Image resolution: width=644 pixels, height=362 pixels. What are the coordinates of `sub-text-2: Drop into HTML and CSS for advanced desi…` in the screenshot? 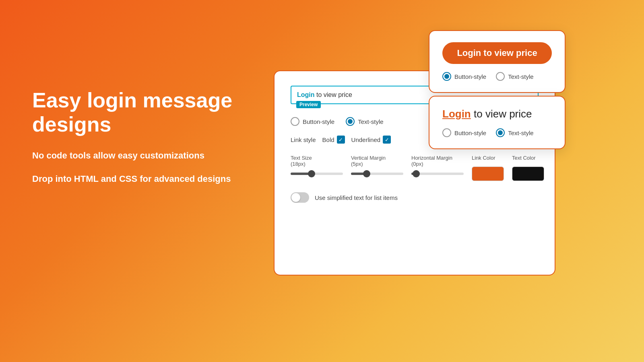 It's located at (133, 179).